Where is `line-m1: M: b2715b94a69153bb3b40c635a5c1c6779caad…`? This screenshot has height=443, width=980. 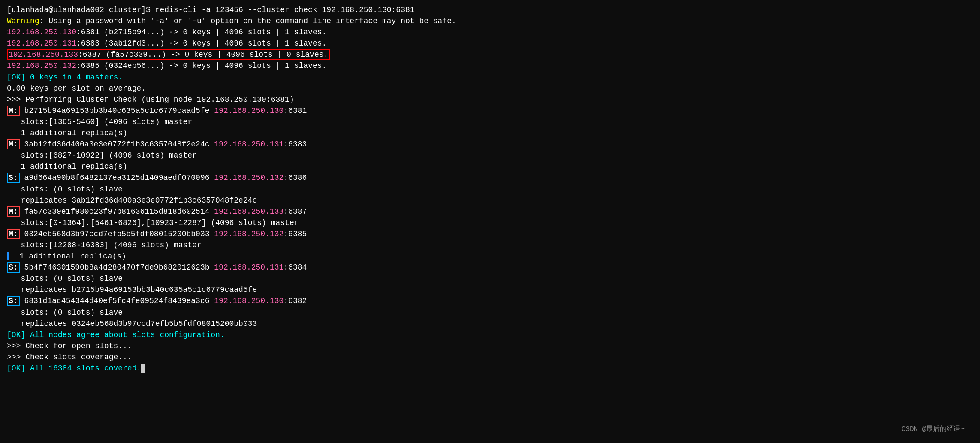
line-m1: M: b2715b94a69153bb3b40c635a5c1c6779caad… is located at coordinates (490, 111).